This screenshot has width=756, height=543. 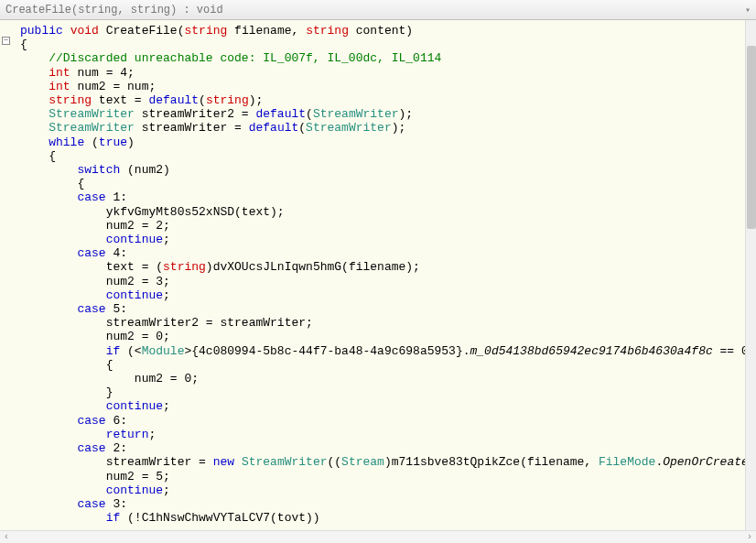 What do you see at coordinates (223, 462) in the screenshot?
I see `kw-new: new` at bounding box center [223, 462].